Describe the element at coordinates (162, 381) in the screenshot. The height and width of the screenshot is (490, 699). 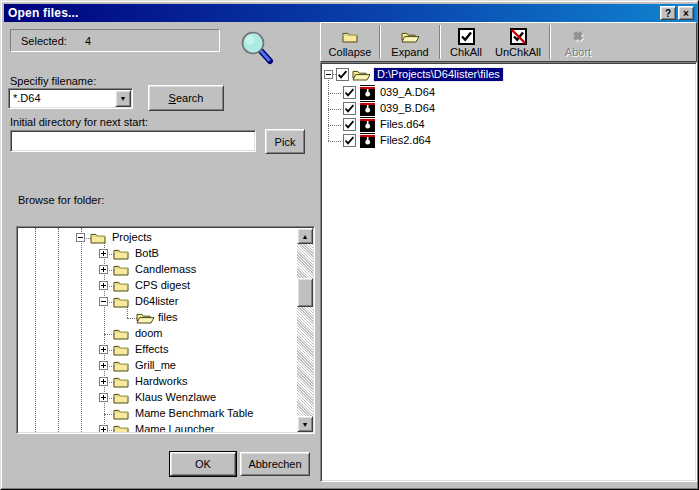
I see `folder-name: Hardworks` at that location.